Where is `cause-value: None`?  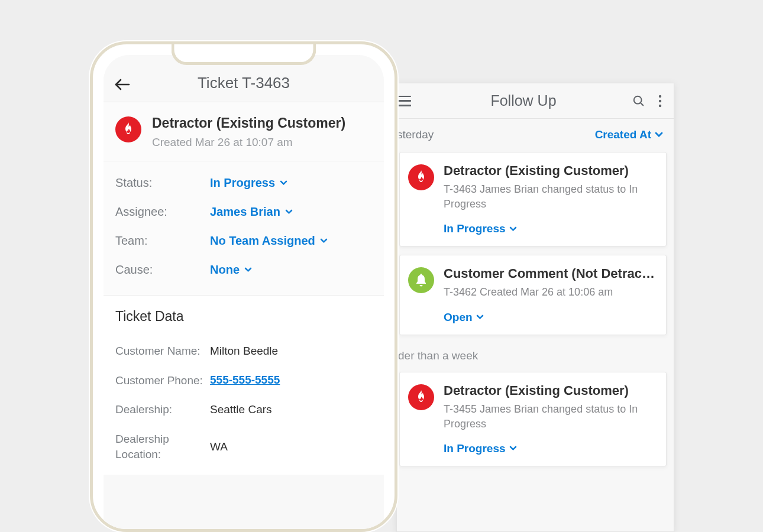 cause-value: None is located at coordinates (225, 270).